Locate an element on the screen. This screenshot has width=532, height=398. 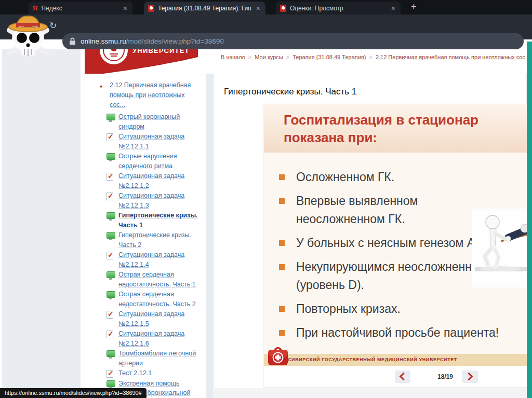
slide-pager: 18/19 is located at coordinates (395, 377).